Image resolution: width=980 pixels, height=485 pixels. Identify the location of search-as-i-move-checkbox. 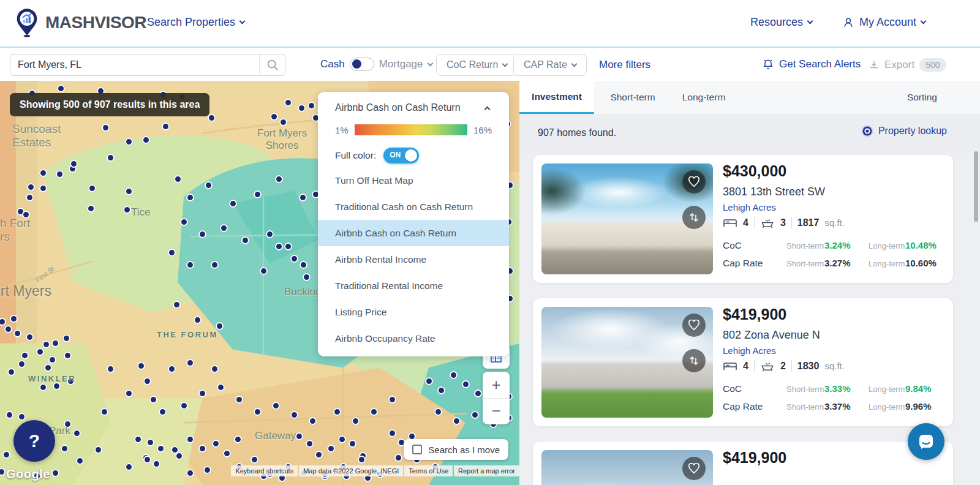
(417, 449).